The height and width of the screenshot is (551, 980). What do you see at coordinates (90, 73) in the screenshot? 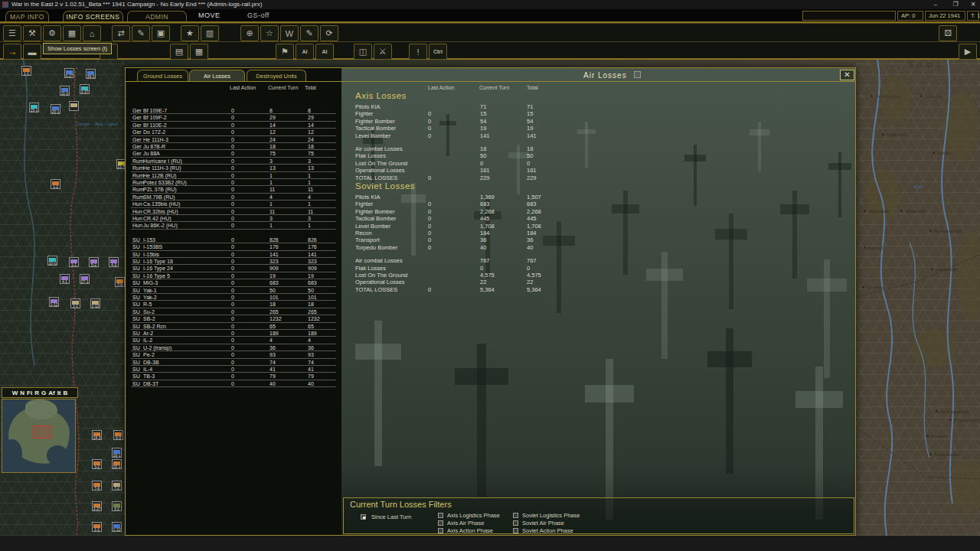
I see `unit-counter: 39-2` at bounding box center [90, 73].